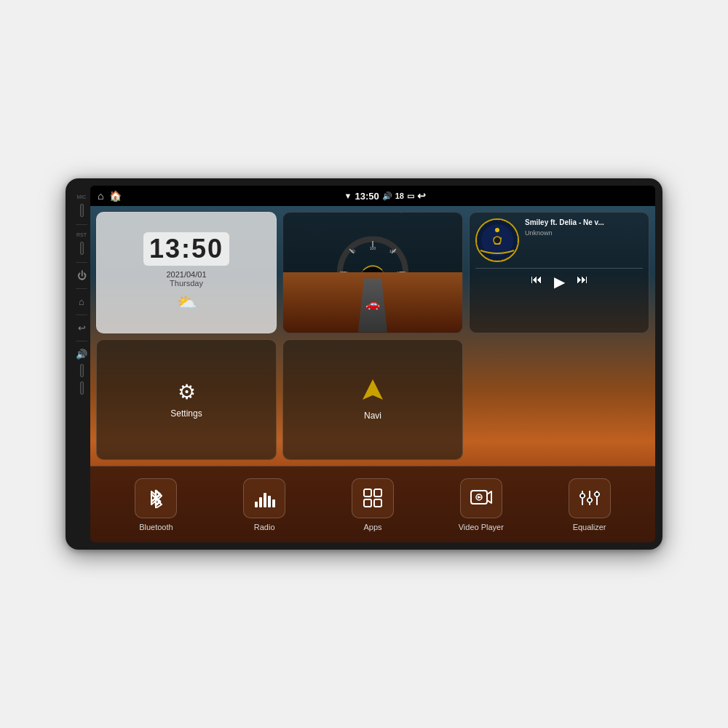 Image resolution: width=728 pixels, height=728 pixels. I want to click on equalizer-icon, so click(590, 498).